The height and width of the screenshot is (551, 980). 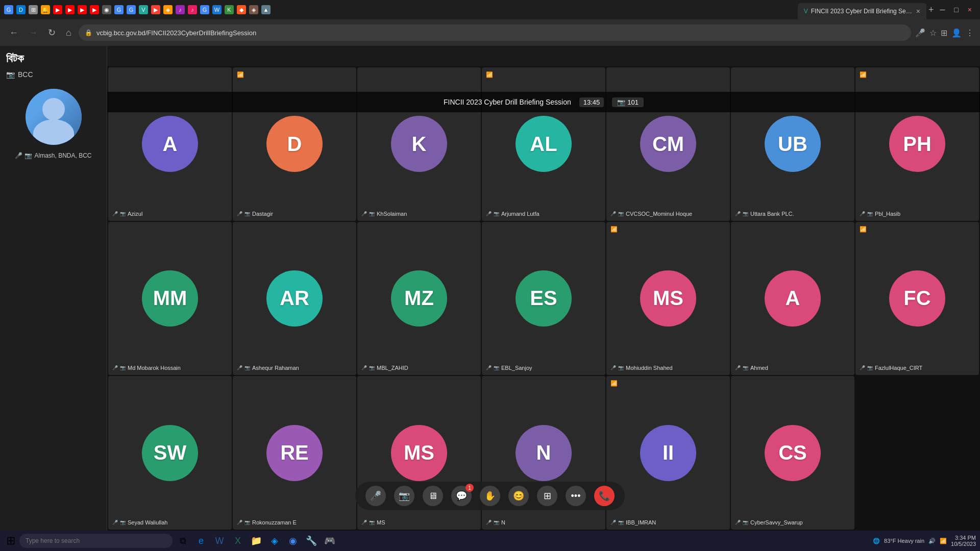 I want to click on screen-share-button: 🖥, so click(x=433, y=496).